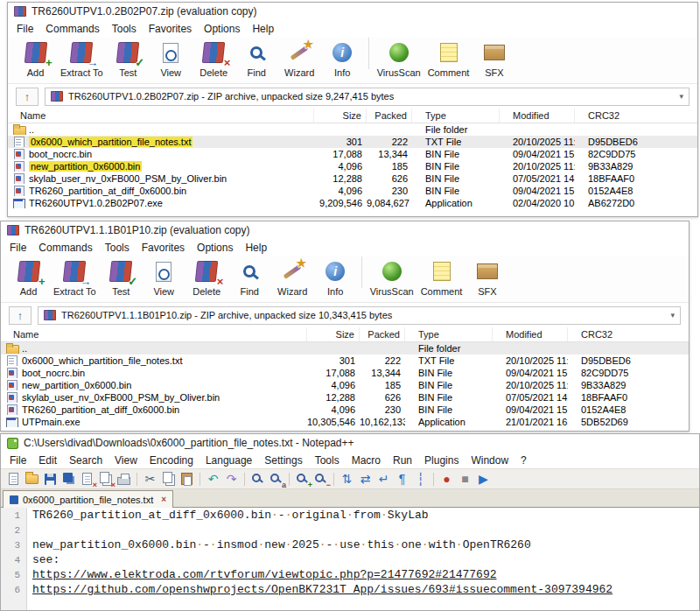  What do you see at coordinates (164, 499) in the screenshot?
I see `tab-close-icon: ×` at bounding box center [164, 499].